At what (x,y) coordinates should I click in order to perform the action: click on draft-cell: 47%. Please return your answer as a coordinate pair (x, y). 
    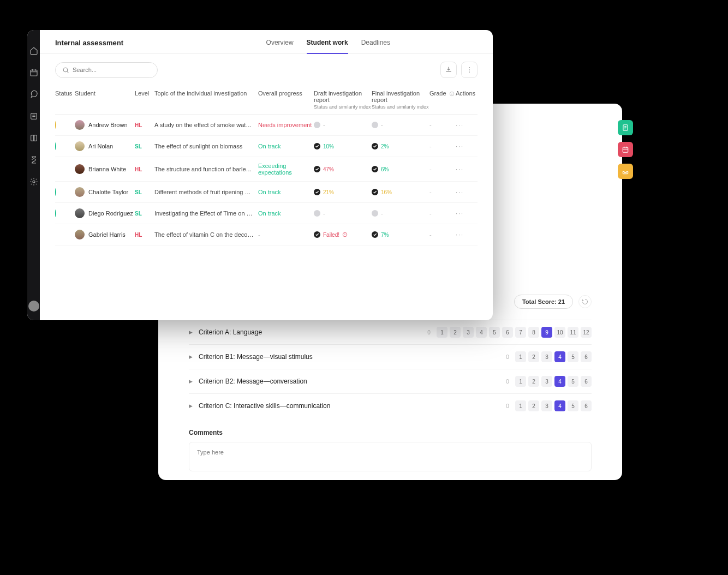
    Looking at the image, I should click on (343, 169).